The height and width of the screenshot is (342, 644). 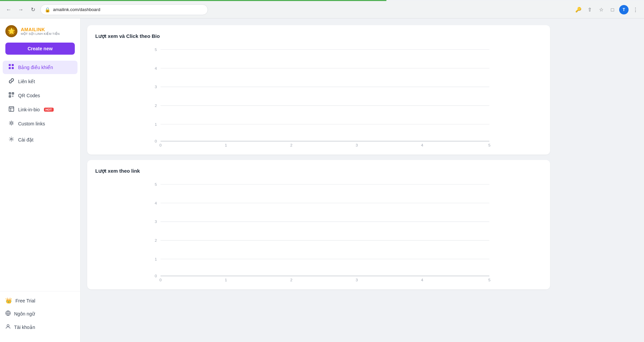 What do you see at coordinates (40, 30) in the screenshot?
I see `brand-name: AMAILINK` at bounding box center [40, 30].